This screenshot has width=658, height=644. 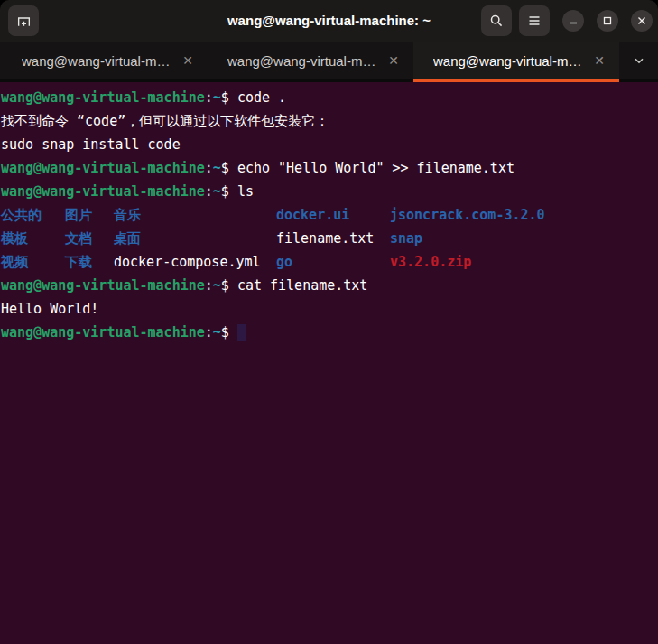 I want to click on minimize-button, so click(x=573, y=21).